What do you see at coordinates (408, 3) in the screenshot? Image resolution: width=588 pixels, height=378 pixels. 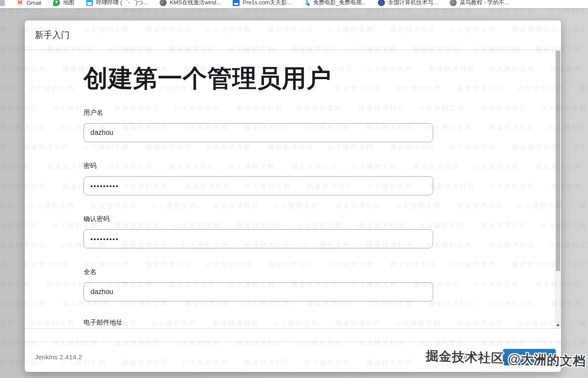 I see `bookmark-item-ruankao: 全国计算机技术与...` at bounding box center [408, 3].